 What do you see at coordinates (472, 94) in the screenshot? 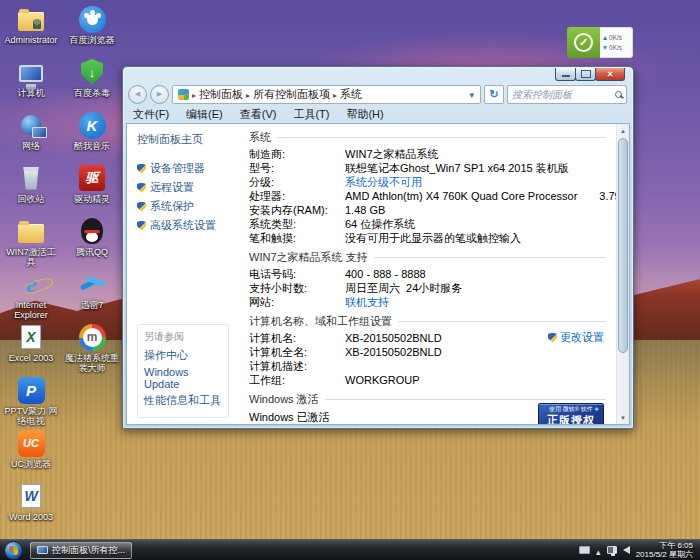
I see `chevron-down-icon` at bounding box center [472, 94].